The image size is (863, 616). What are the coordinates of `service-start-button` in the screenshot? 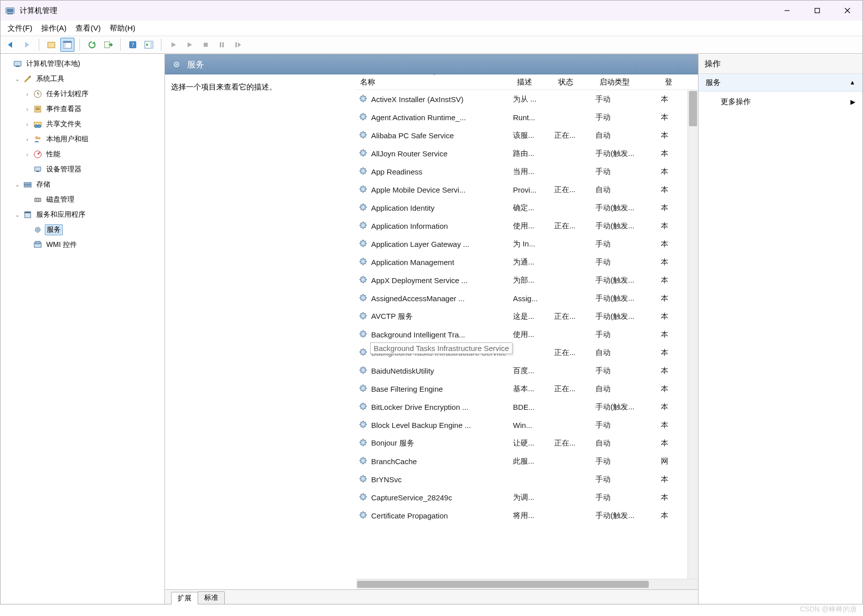 It's located at (174, 45).